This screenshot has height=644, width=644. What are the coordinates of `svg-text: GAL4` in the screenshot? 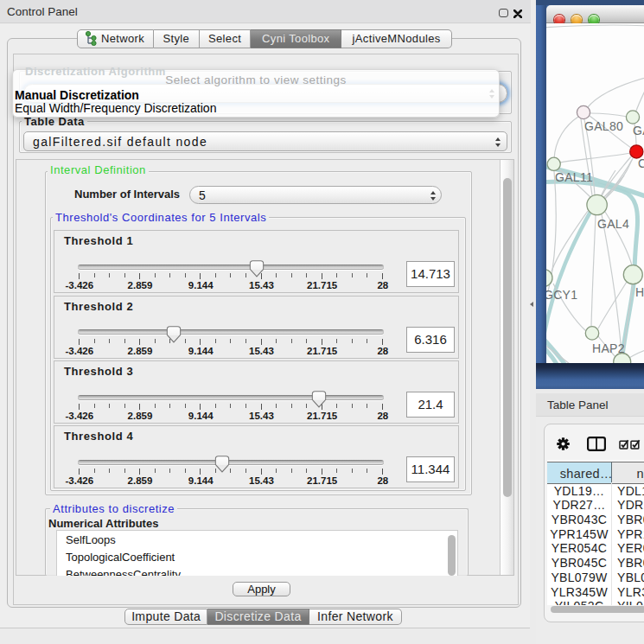 It's located at (614, 224).